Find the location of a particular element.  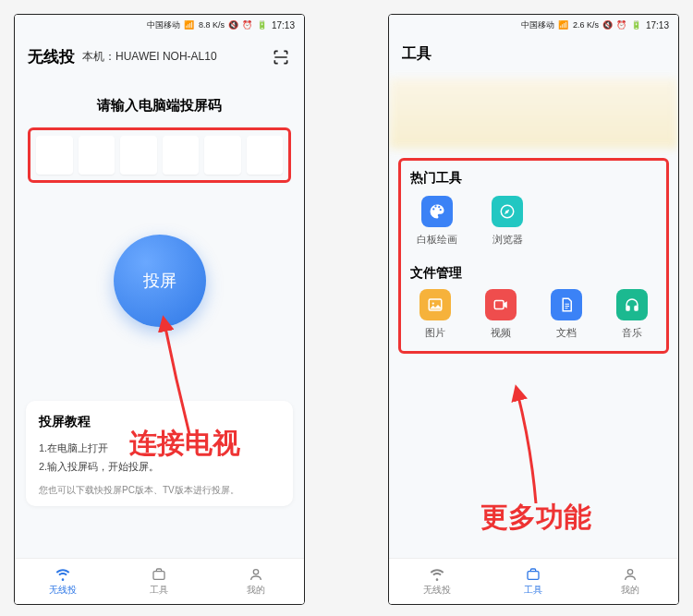

status-bar: 中国移动 📶 8.8 K/s 🔇 ⏰ 🔋 17:13 is located at coordinates (159, 25).